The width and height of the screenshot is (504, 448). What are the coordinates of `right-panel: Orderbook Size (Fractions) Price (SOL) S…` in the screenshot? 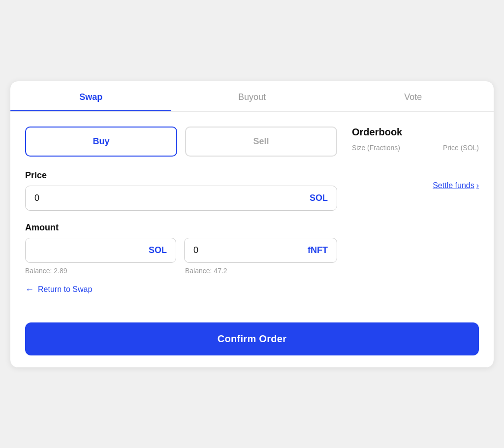 It's located at (415, 216).